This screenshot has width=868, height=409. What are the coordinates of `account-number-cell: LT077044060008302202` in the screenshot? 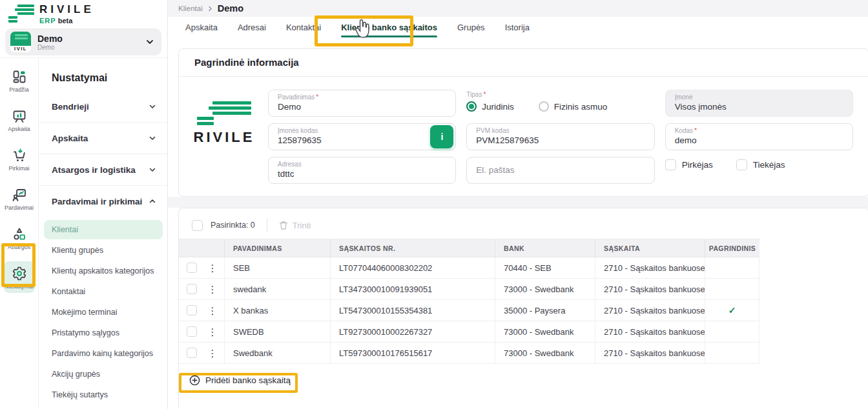 It's located at (412, 268).